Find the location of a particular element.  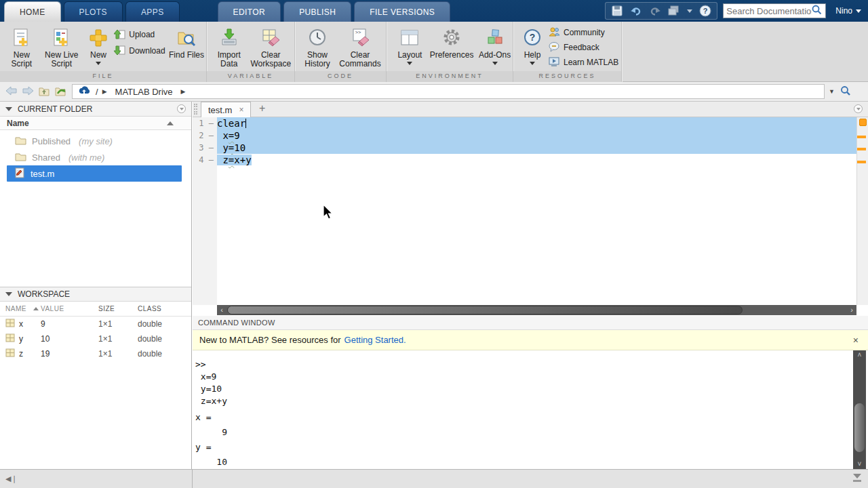

code-line-2: x=9 is located at coordinates (537, 136).